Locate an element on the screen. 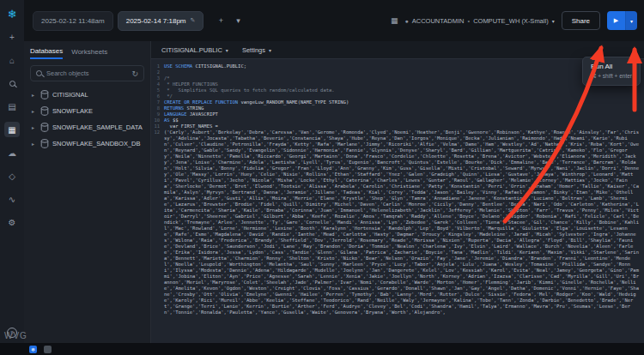 This screenshot has width=644, height=355. run-all-menu: Run All ⌘ + shift + enter is located at coordinates (611, 71).